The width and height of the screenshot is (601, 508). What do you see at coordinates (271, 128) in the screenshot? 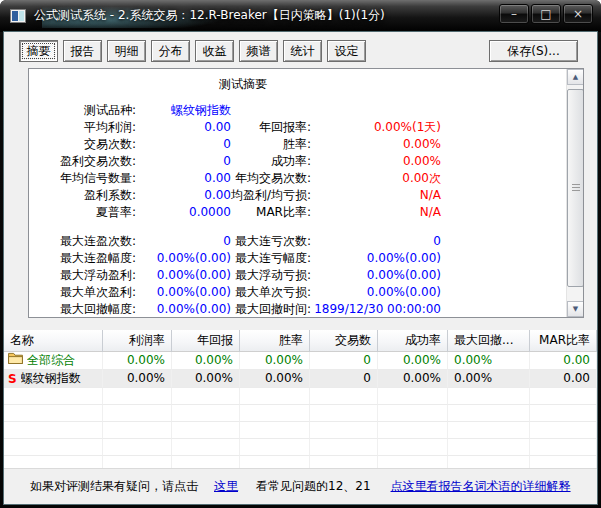
I see `summary-label-right: 年回报率:` at bounding box center [271, 128].